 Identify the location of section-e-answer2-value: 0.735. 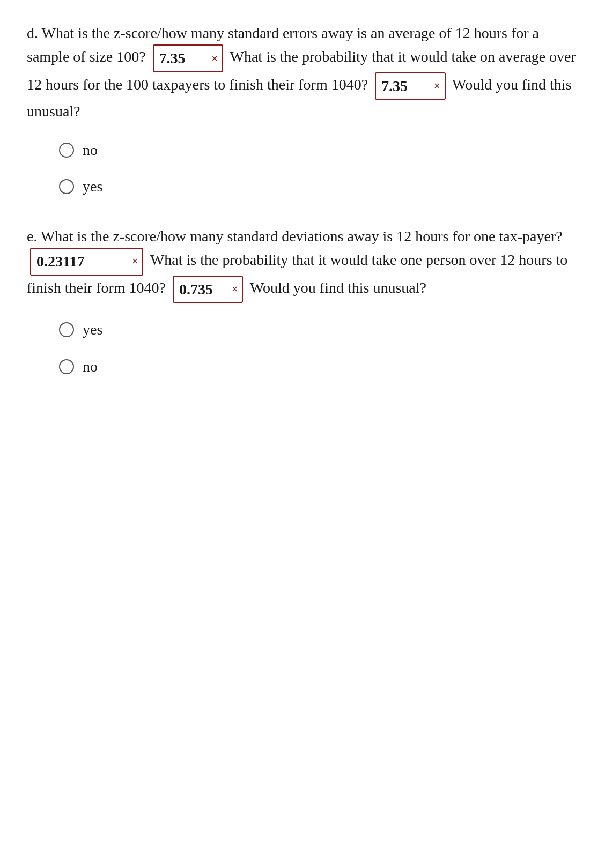
(201, 290).